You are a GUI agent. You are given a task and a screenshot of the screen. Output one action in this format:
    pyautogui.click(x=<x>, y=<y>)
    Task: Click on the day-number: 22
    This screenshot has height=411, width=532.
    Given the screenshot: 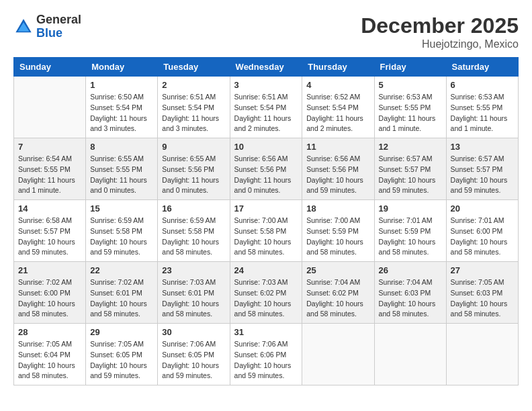 What is the action you would take?
    pyautogui.click(x=122, y=270)
    